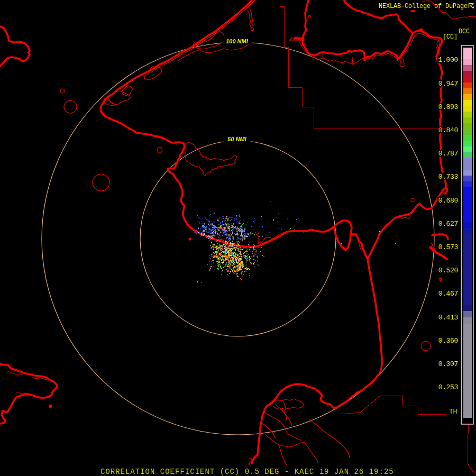 This screenshot has width=476, height=476. Describe the element at coordinates (448, 341) in the screenshot. I see `svg-text: 0.360` at that location.